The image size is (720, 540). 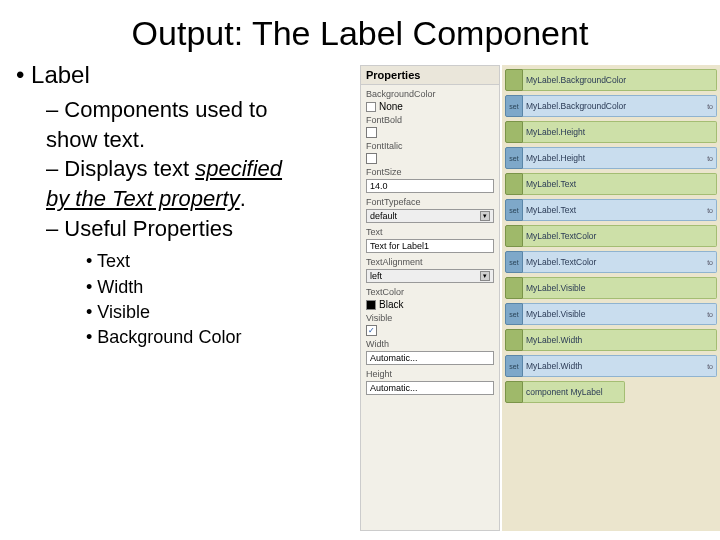 What do you see at coordinates (130, 168) in the screenshot?
I see `text: Displays text` at bounding box center [130, 168].